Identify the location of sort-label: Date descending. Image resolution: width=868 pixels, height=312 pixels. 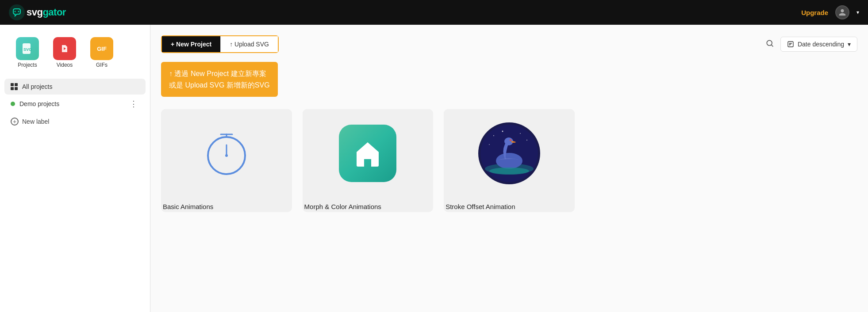
(821, 44).